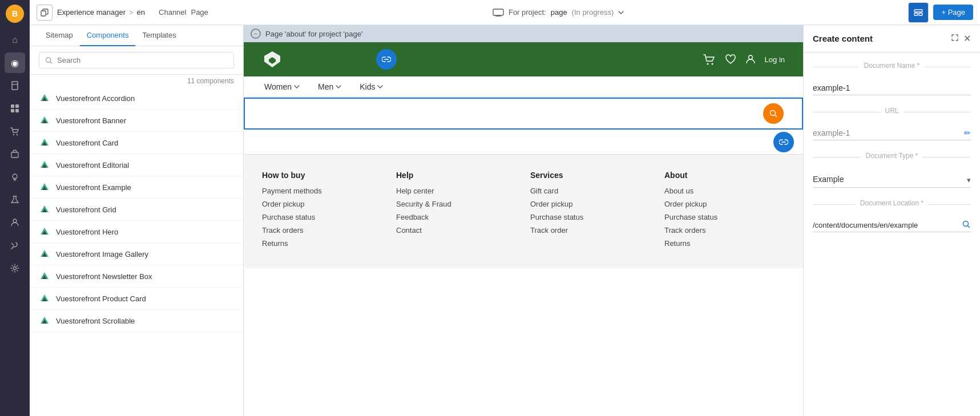  Describe the element at coordinates (457, 204) in the screenshot. I see `footer-link: Security & Fraud` at that location.